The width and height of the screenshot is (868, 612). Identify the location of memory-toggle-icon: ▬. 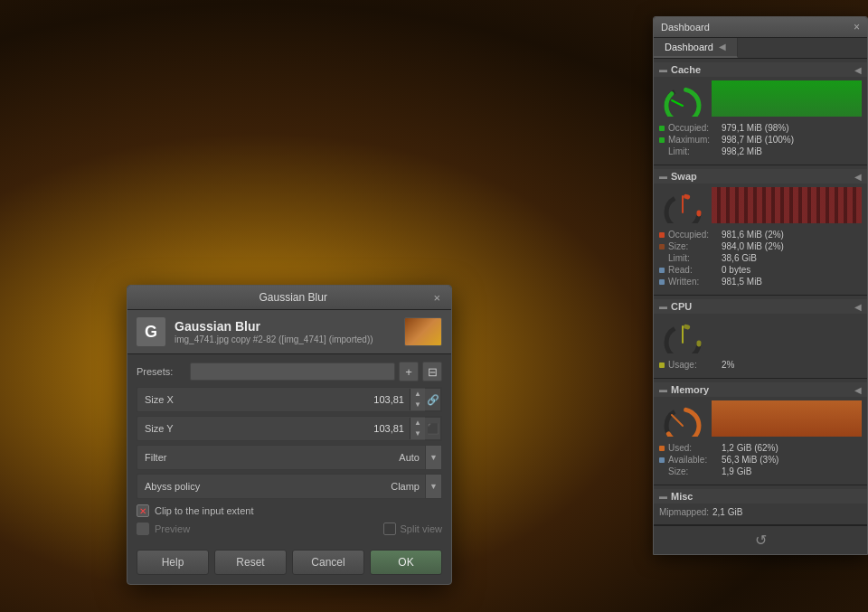
(664, 390).